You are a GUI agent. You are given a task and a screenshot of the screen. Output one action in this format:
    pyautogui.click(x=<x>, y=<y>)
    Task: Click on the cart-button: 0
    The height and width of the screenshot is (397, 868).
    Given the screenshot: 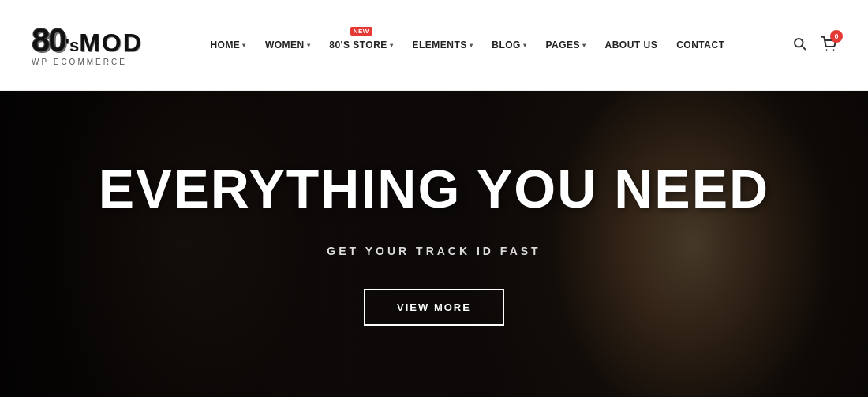 What is the action you would take?
    pyautogui.click(x=829, y=46)
    